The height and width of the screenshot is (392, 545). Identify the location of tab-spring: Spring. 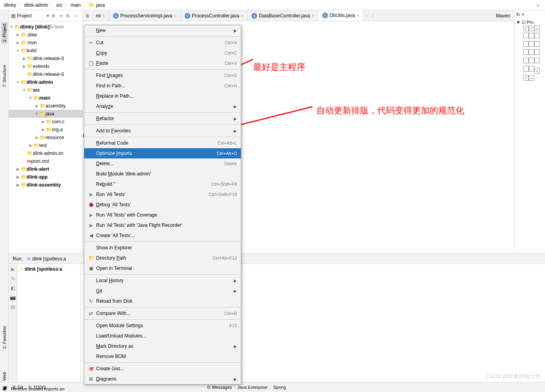
(280, 387).